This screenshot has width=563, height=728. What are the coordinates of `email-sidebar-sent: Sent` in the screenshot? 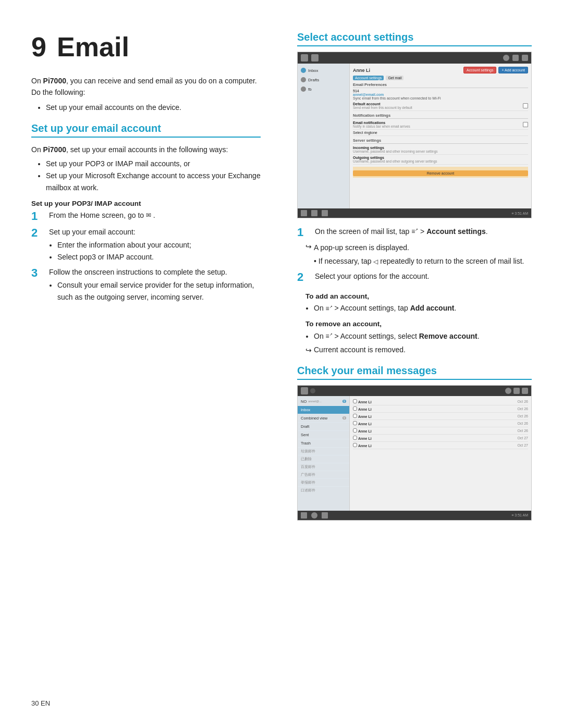 It's located at (323, 435).